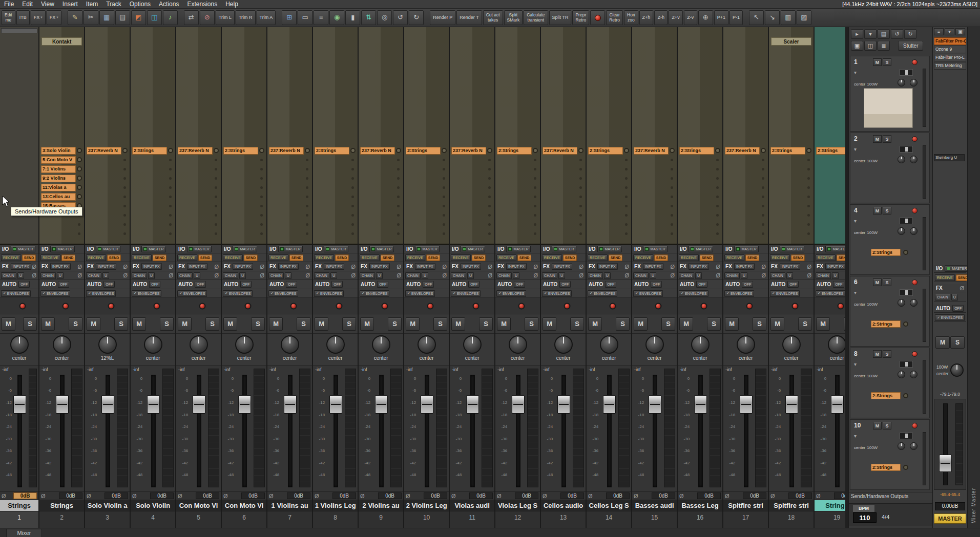  I want to click on menu-item: Item, so click(92, 4).